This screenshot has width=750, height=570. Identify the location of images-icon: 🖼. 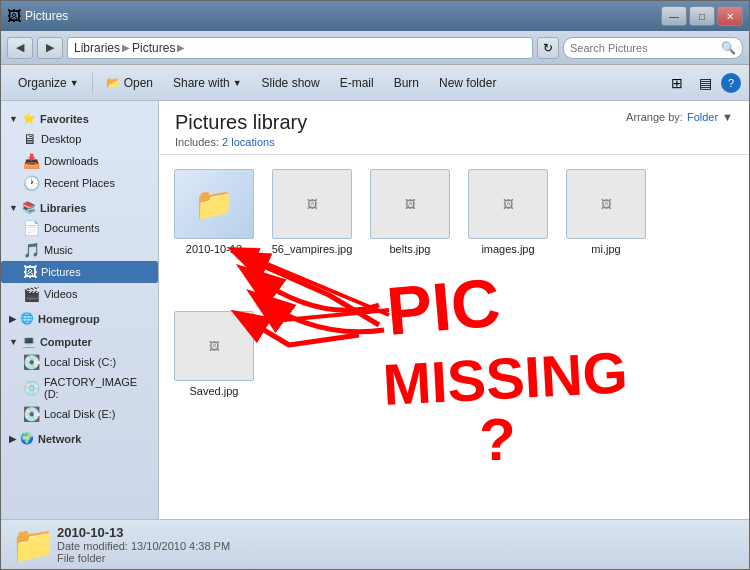
(508, 204).